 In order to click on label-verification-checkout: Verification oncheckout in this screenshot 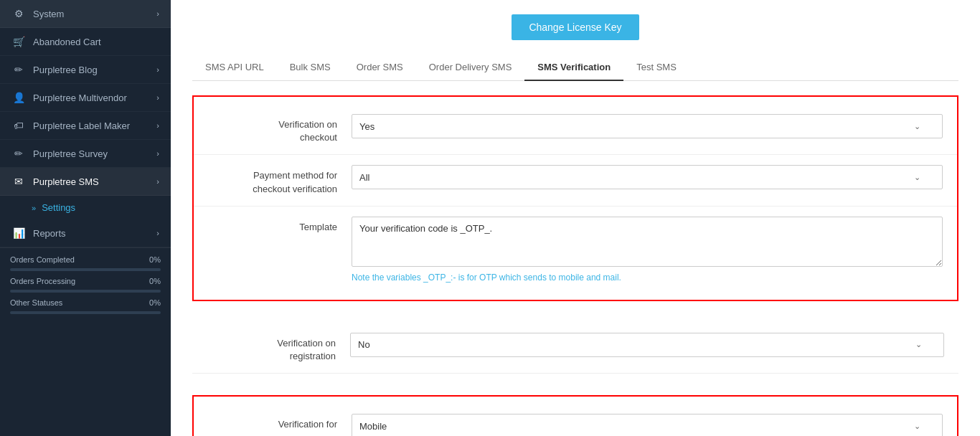, I will do `click(280, 129)`.